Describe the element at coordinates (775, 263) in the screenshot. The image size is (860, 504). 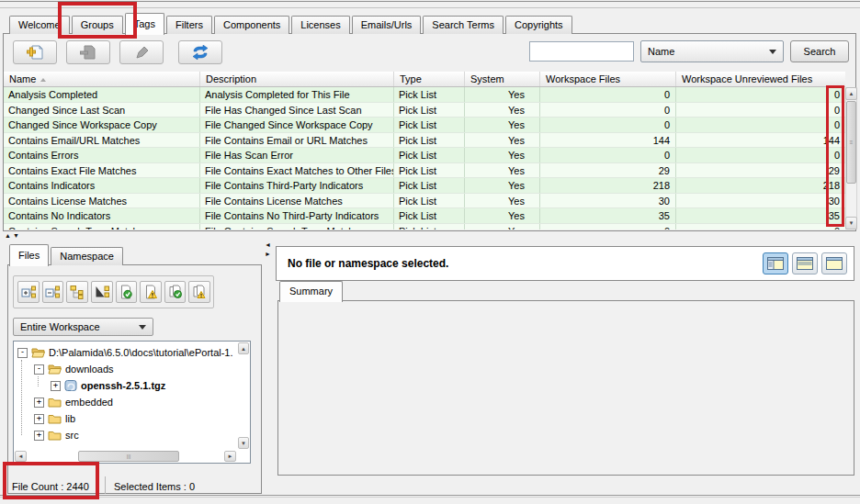
I see `split-view-button` at that location.